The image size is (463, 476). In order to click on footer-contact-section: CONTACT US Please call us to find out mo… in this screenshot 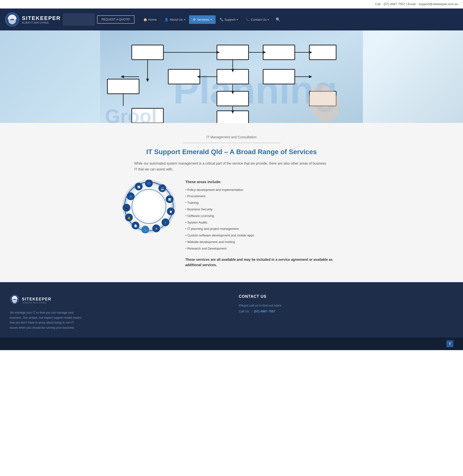, I will do `click(346, 305)`.